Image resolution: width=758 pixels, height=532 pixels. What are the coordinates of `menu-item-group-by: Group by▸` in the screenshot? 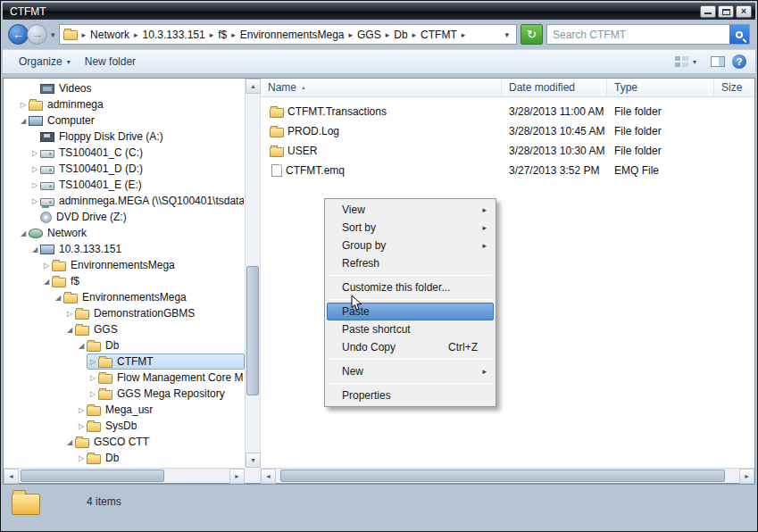 It's located at (411, 245).